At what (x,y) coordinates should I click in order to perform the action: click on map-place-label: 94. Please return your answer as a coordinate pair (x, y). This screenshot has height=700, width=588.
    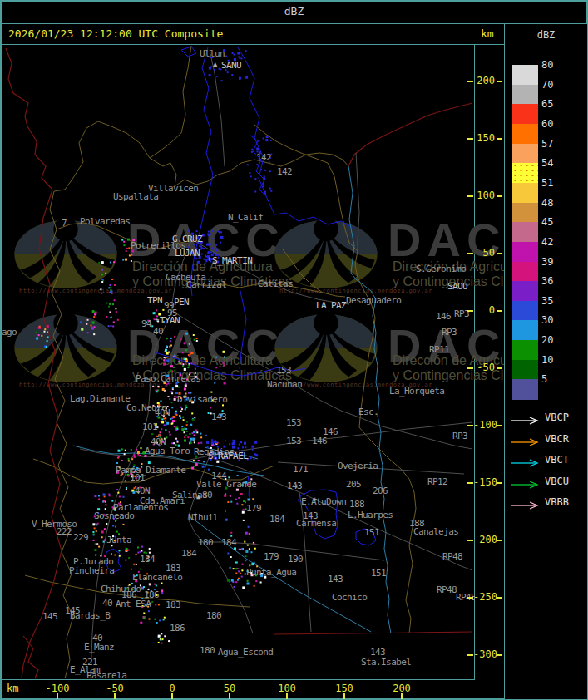
    Looking at the image, I should click on (146, 324).